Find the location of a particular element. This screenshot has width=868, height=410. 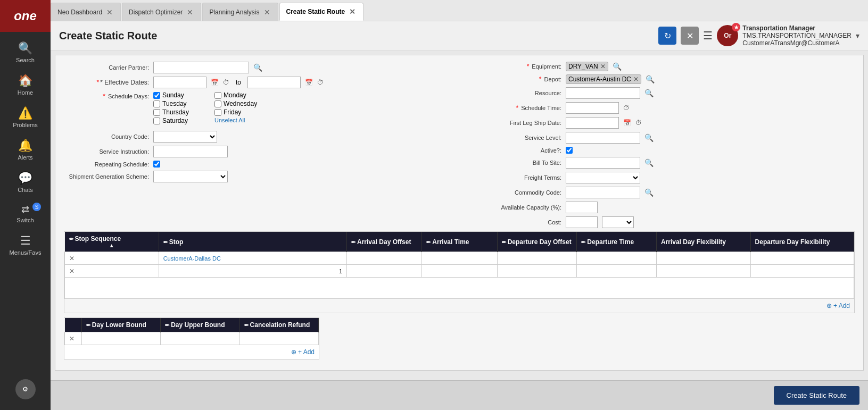

refund-cancel is located at coordinates (279, 339).